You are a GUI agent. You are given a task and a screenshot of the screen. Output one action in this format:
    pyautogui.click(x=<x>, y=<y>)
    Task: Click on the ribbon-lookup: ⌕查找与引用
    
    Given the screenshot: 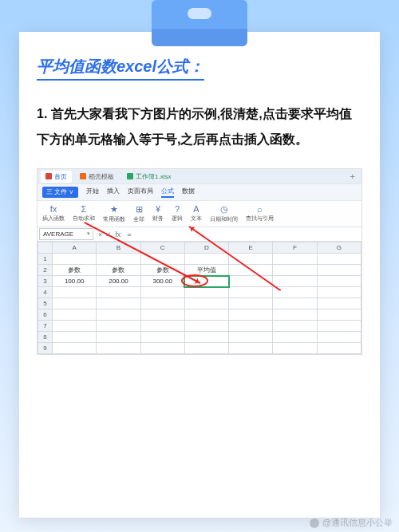 What is the action you would take?
    pyautogui.click(x=260, y=214)
    